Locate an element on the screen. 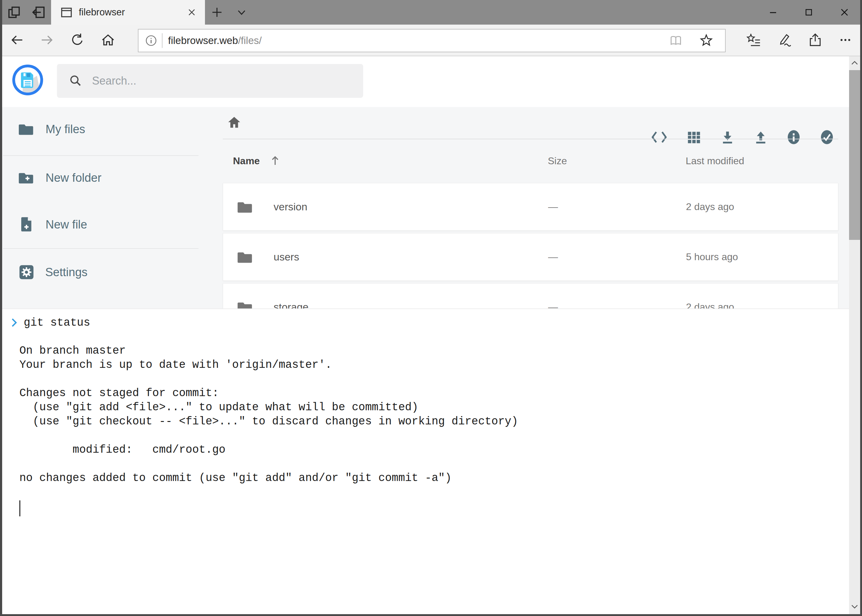  new-tab-button is located at coordinates (217, 12).